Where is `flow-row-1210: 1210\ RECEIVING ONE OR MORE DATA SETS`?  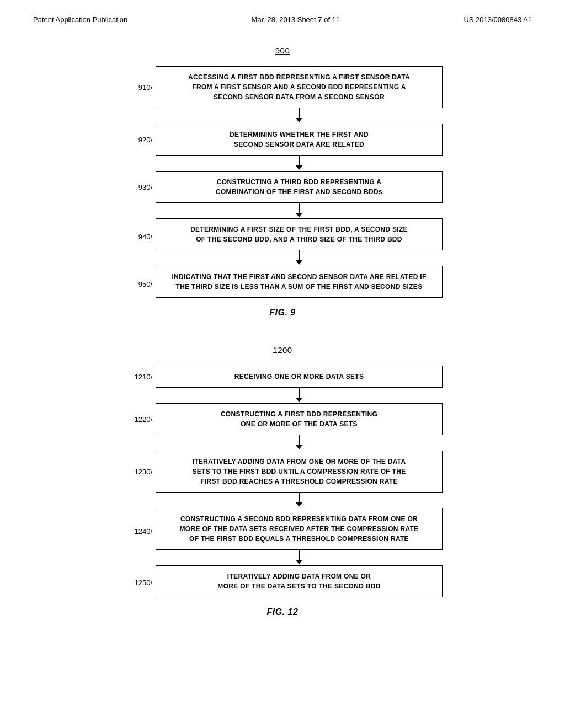
flow-row-1210: 1210\ RECEIVING ONE OR MORE DATA SETS is located at coordinates (282, 377).